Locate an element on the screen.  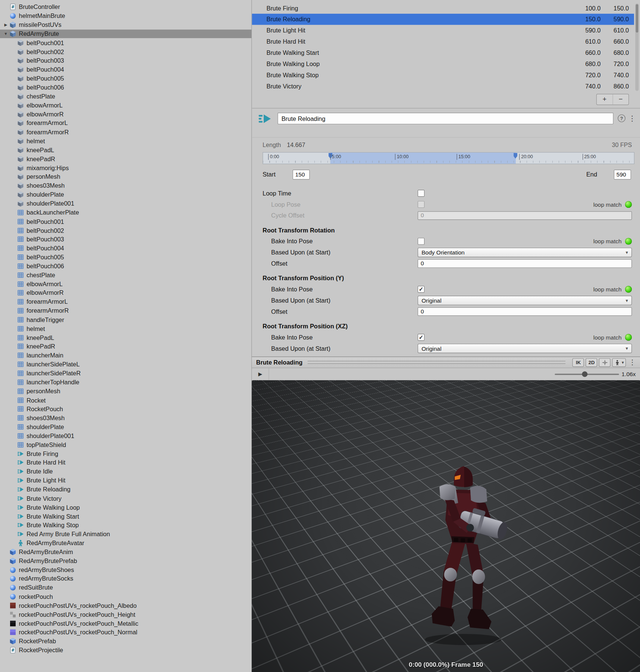
start-frame-input is located at coordinates (301, 175).